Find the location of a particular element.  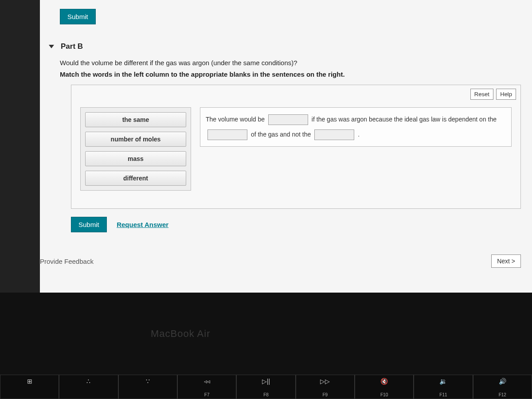

help-button: Help is located at coordinates (506, 94).